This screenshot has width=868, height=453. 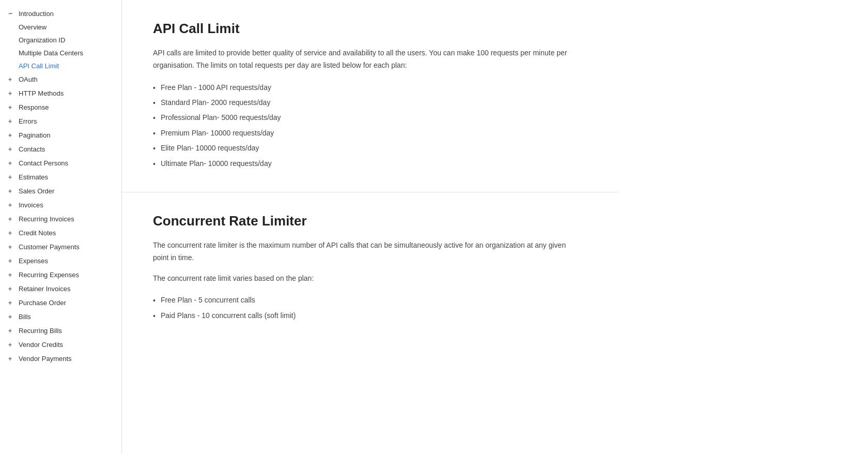 What do you see at coordinates (365, 221) in the screenshot?
I see `section-title-concurrent-rate-limiter: Concurrent Rate Limiter` at bounding box center [365, 221].